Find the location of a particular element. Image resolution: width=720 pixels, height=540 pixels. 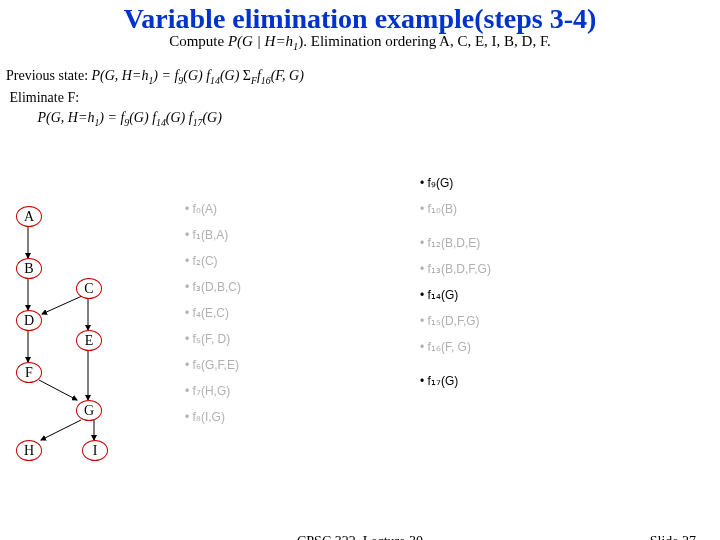

f13: f₁₃(B,D,F,G) is located at coordinates (456, 269).